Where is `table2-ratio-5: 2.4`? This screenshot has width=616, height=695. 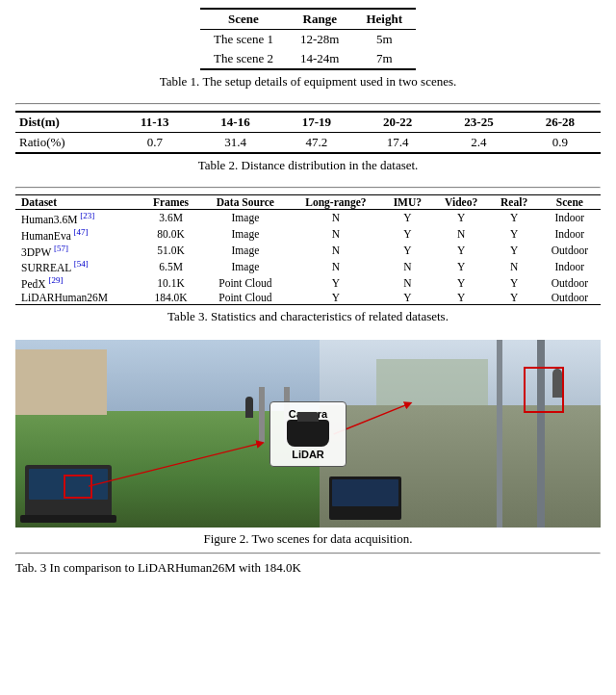 table2-ratio-5: 2.4 is located at coordinates (478, 143).